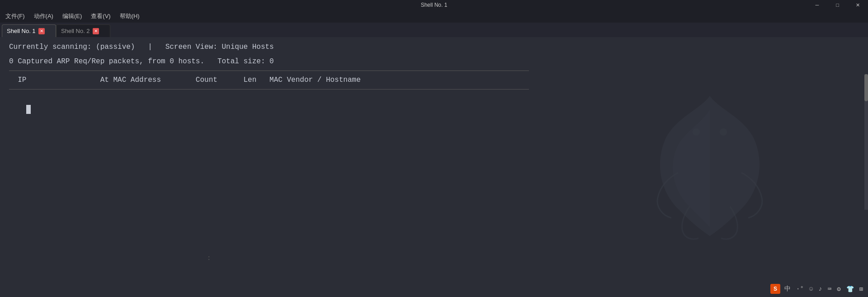 The height and width of the screenshot is (297, 868). What do you see at coordinates (29, 31) in the screenshot?
I see `tab-shell-1: Shell No. 1 ✕` at bounding box center [29, 31].